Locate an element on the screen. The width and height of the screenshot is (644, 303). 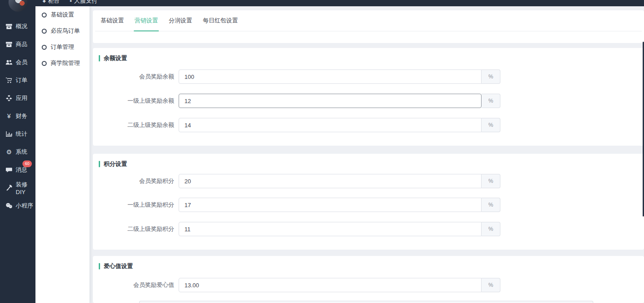
topbar-item-face-pay: ● 人脸支付 is located at coordinates (83, 3).